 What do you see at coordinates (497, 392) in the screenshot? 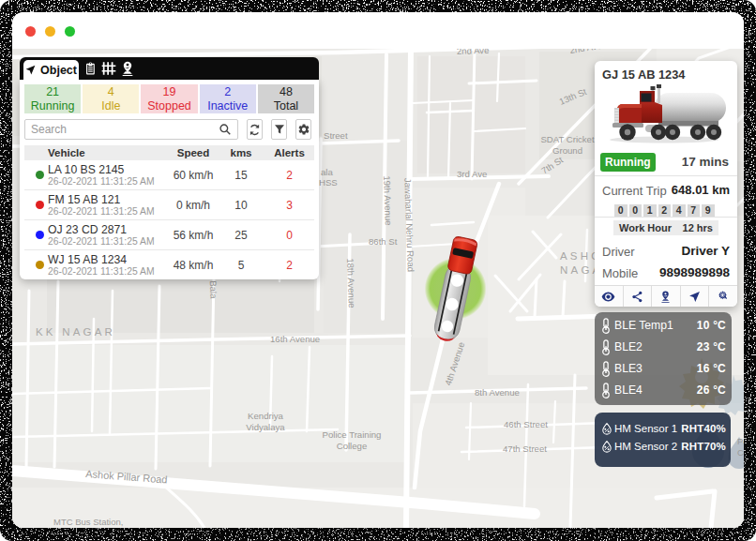
I see `svg-text: 8th Avenue` at bounding box center [497, 392].